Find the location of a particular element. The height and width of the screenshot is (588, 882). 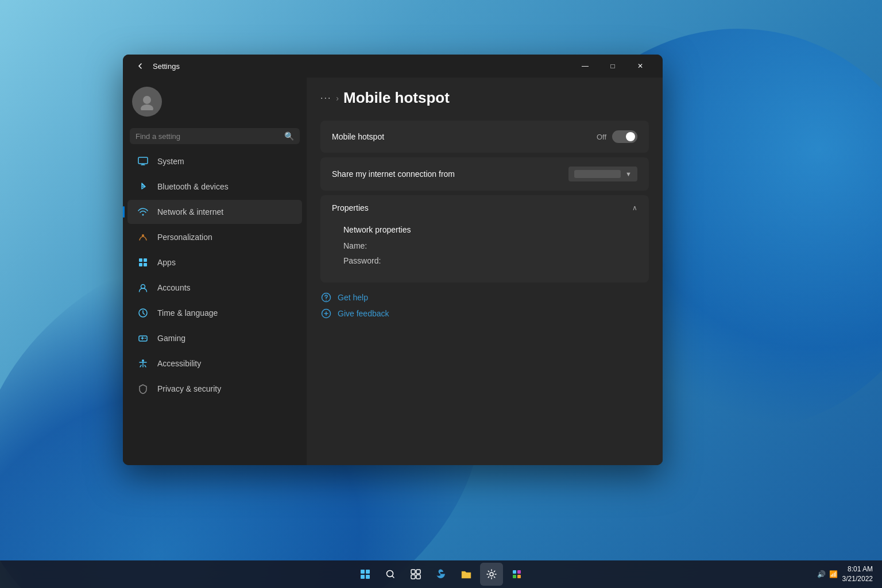

store-button is located at coordinates (517, 574).